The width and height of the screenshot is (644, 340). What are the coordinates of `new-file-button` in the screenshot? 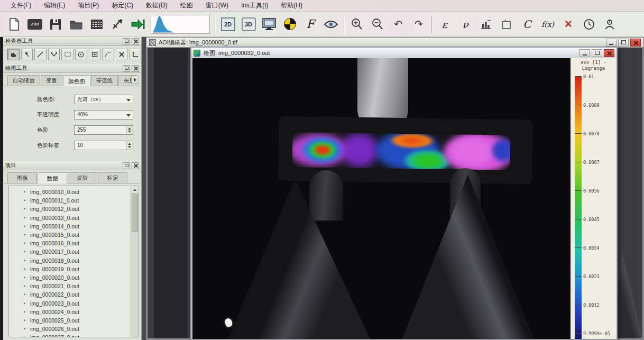 It's located at (14, 24).